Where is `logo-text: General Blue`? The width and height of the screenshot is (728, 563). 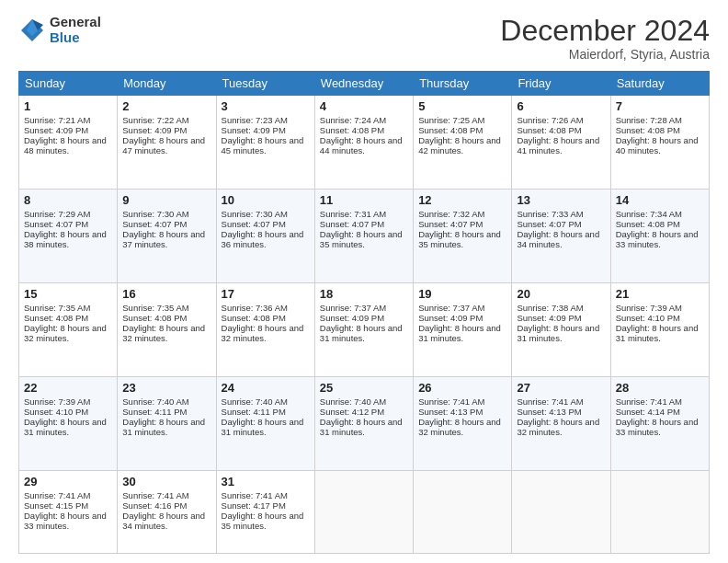
logo-text: General Blue is located at coordinates (75, 29).